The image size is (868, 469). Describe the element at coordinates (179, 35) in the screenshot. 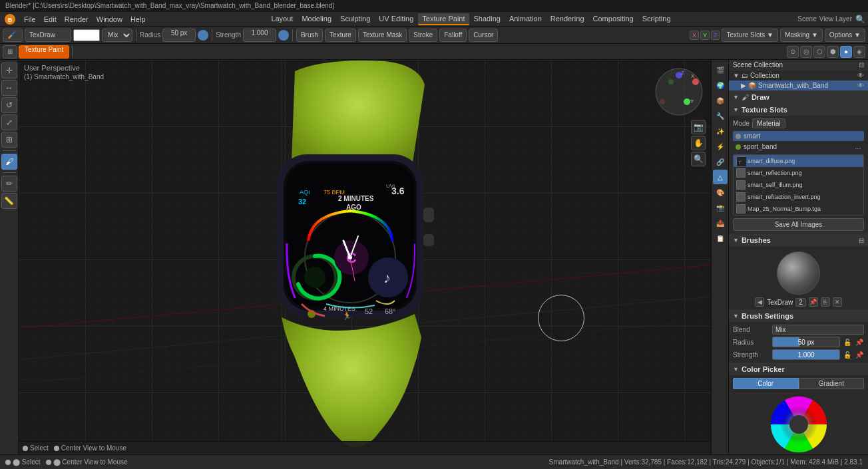

I see `radius-input: 50 px` at that location.